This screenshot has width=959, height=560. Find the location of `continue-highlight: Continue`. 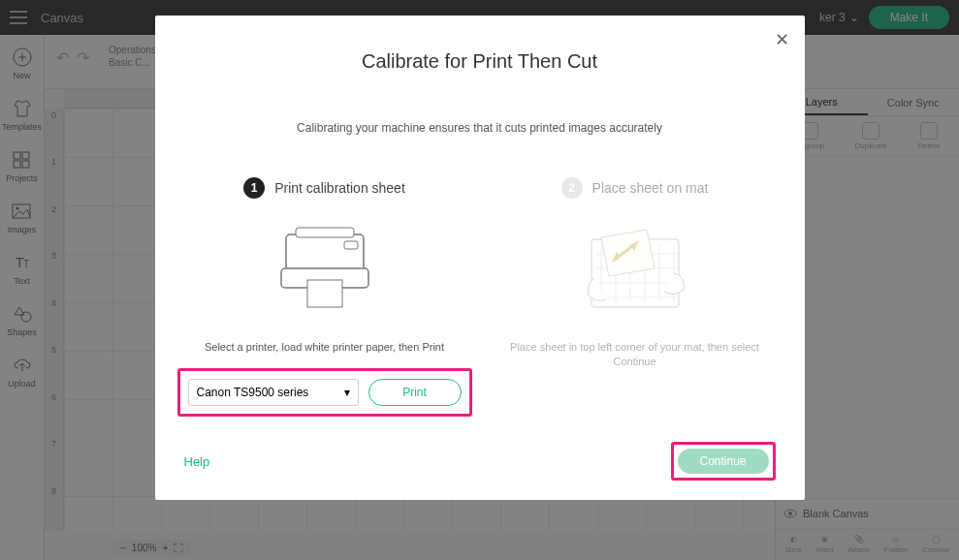

continue-highlight: Continue is located at coordinates (723, 461).